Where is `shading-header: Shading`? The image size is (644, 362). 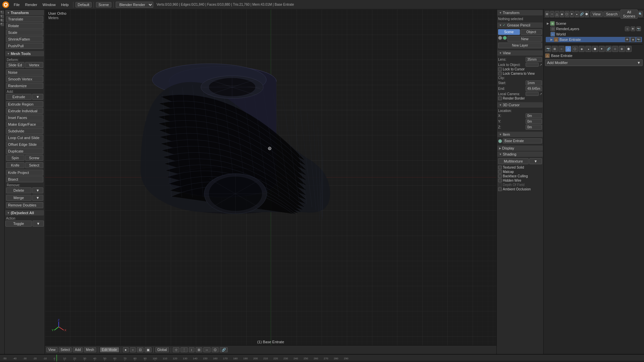
shading-header: Shading is located at coordinates (520, 154).